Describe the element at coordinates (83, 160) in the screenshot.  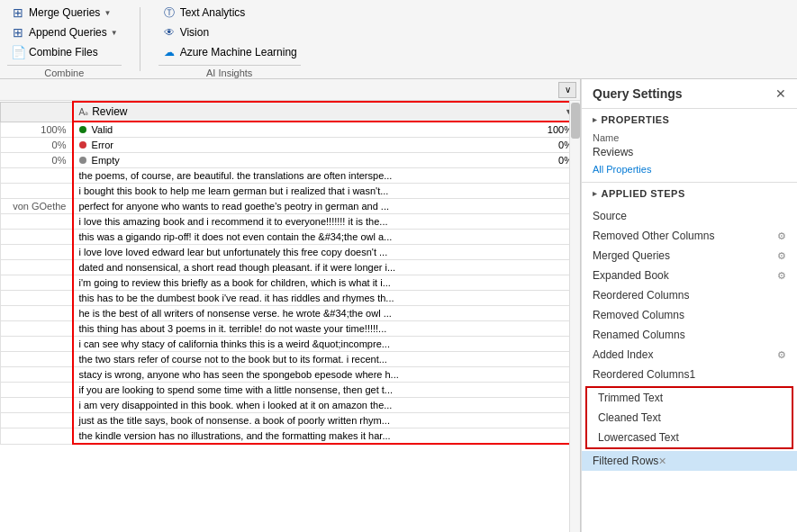
I see `empty-dot` at that location.